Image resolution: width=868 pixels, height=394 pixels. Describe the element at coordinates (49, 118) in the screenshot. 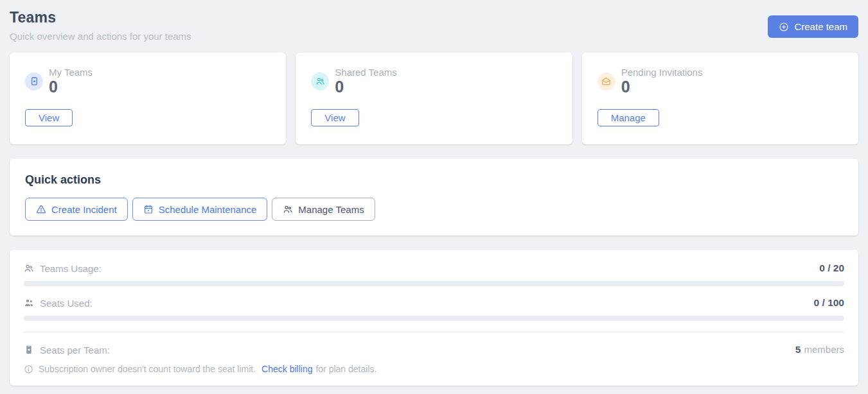

I see `my-teams-view-button: View` at that location.